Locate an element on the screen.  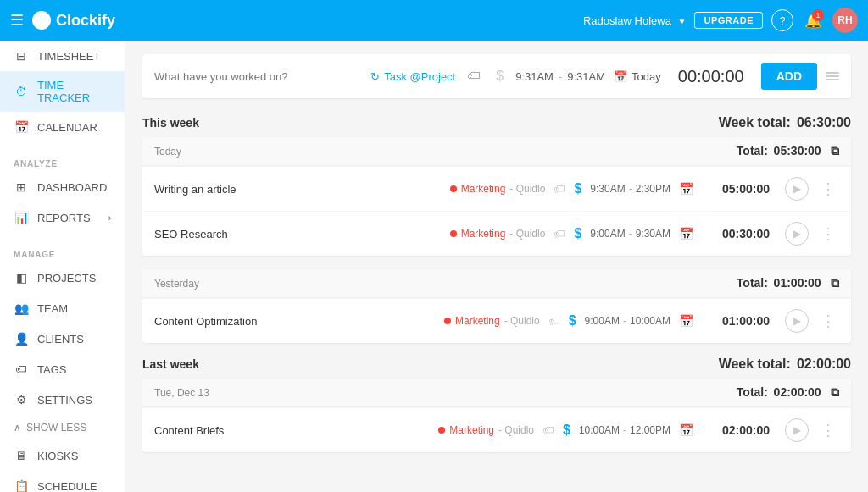
clients-icon: 👤 is located at coordinates (21, 339).